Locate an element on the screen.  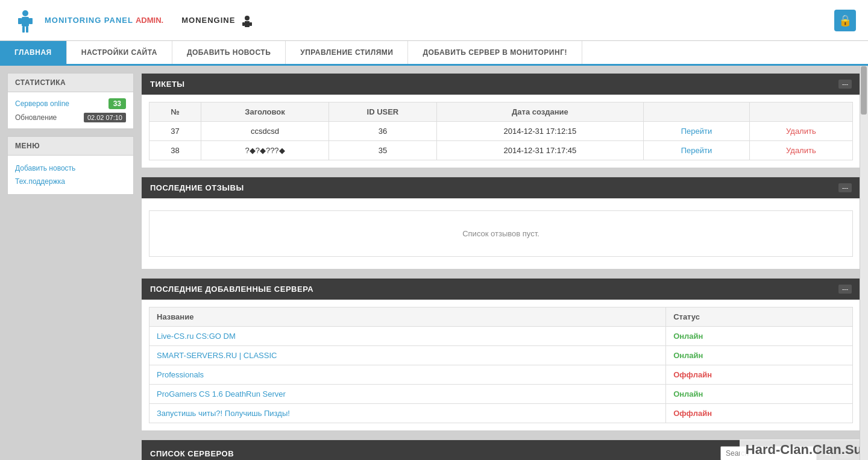
search-box: --- is located at coordinates (786, 453).